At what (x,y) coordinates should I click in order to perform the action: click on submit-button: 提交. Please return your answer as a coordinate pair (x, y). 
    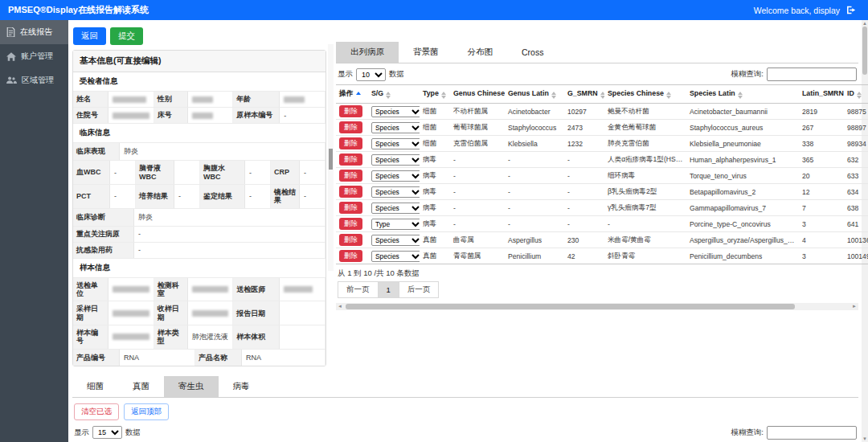
    Looking at the image, I should click on (127, 36).